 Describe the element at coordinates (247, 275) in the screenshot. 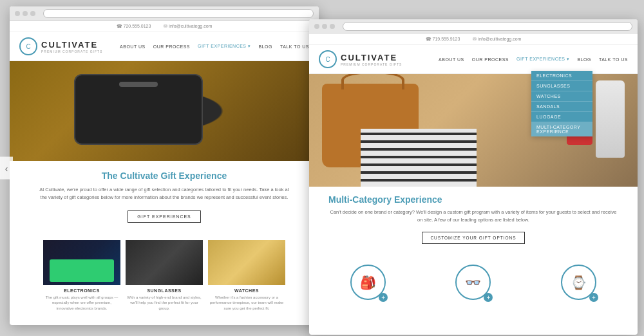

I see `cat-watches: WATCHES Whether it's a fashion accessory…` at that location.